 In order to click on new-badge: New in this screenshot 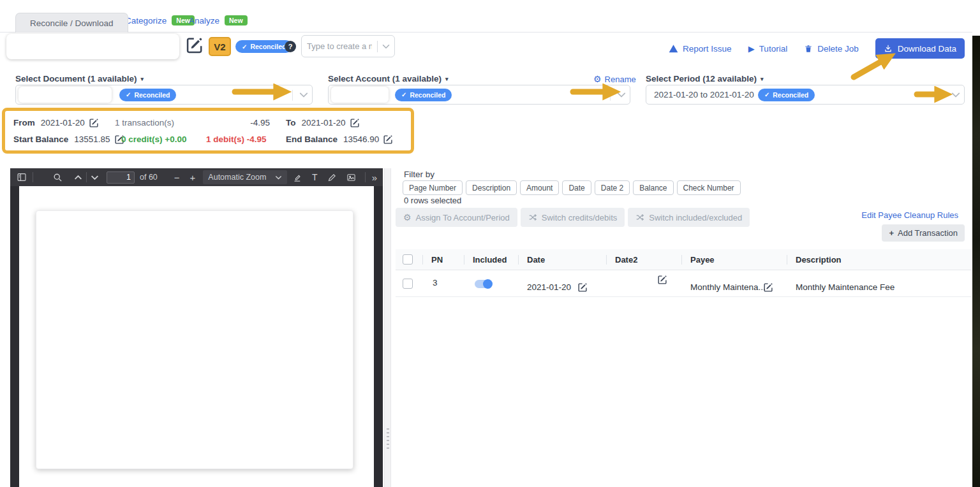, I will do `click(236, 20)`.